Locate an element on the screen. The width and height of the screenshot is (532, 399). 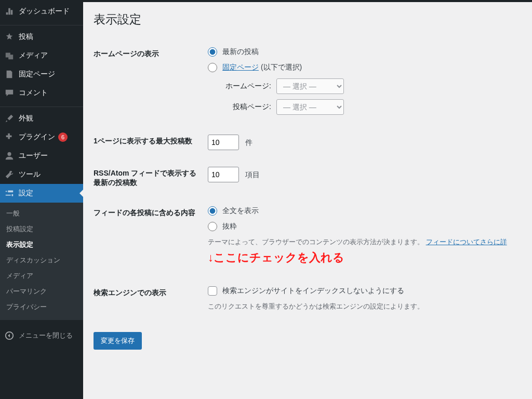
page-title: 表示設定 is located at coordinates (308, 20).